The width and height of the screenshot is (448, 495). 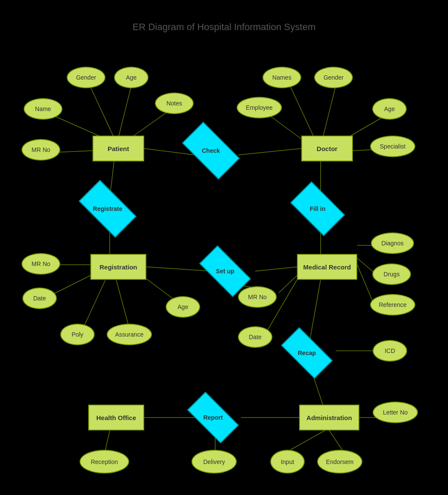 I want to click on attr-reg-assurance: Assurance, so click(x=129, y=334).